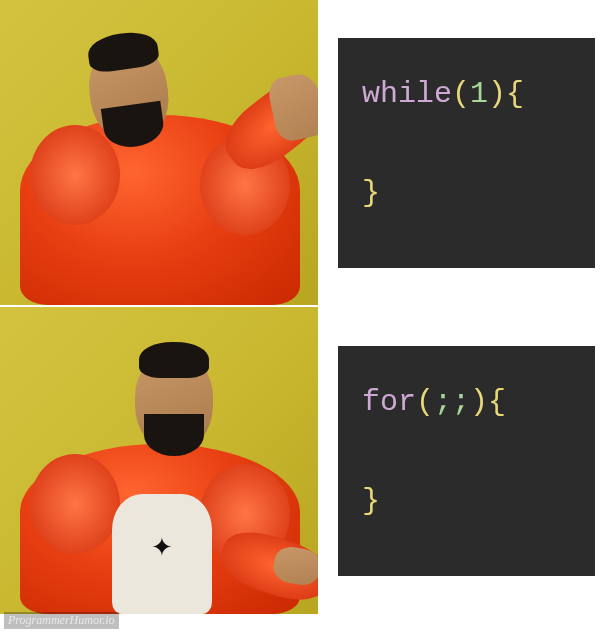 The height and width of the screenshot is (633, 613). Describe the element at coordinates (174, 403) in the screenshot. I see `head` at that location.